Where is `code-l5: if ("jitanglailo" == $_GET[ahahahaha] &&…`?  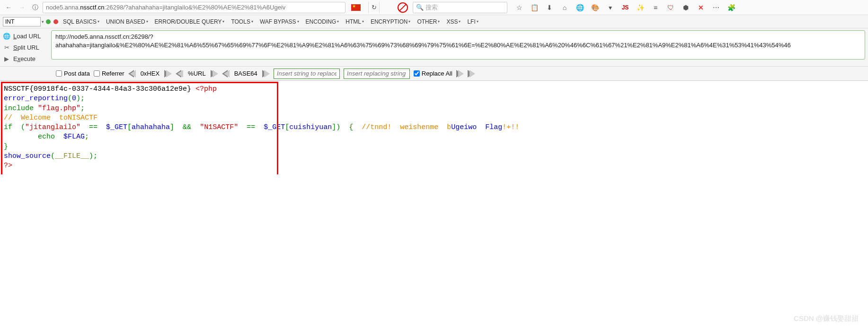 code-l5: if ("jitanglailo" == $_GET[ahahahaha] &&… is located at coordinates (434, 128).